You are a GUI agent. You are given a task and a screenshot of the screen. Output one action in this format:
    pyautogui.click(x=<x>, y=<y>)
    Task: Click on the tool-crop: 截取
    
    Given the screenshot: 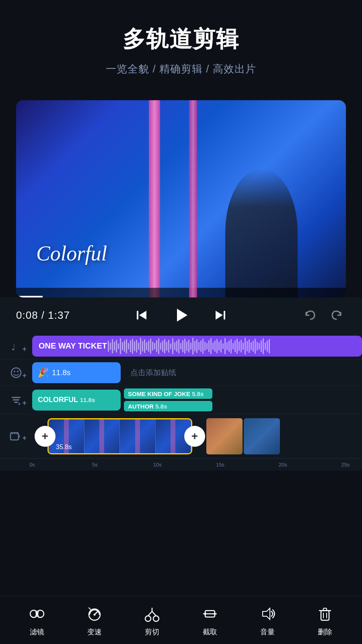 What is the action you would take?
    pyautogui.click(x=210, y=620)
    